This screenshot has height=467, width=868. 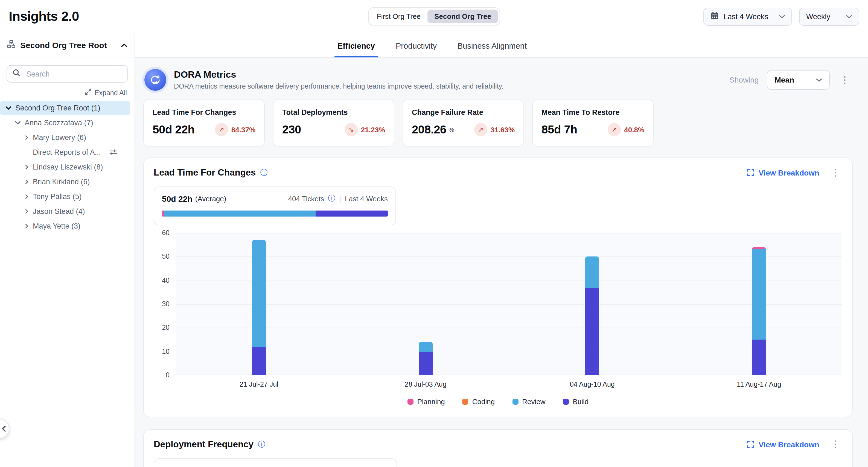 I want to click on chevron-left-icon, so click(x=4, y=429).